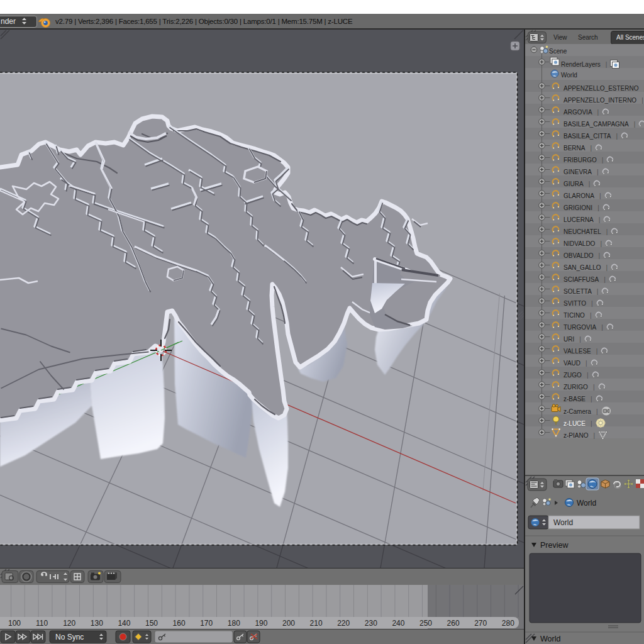  I want to click on svg-text: 220, so click(343, 623).